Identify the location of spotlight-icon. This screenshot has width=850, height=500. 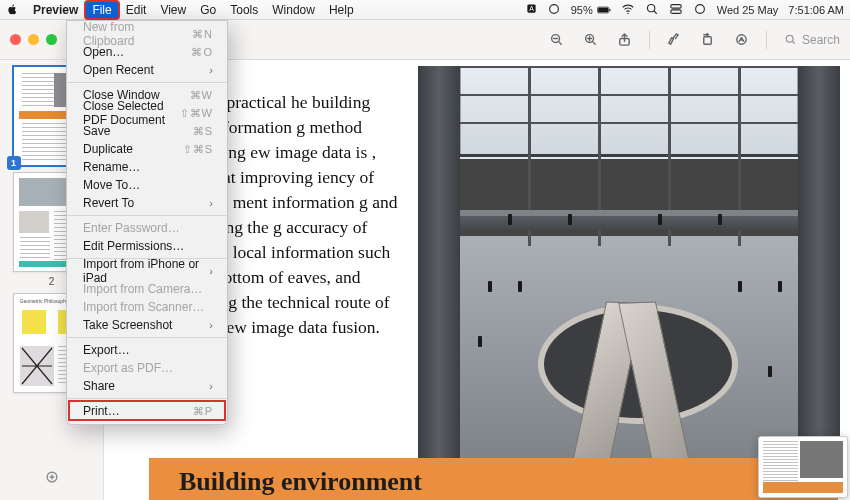
(652, 10).